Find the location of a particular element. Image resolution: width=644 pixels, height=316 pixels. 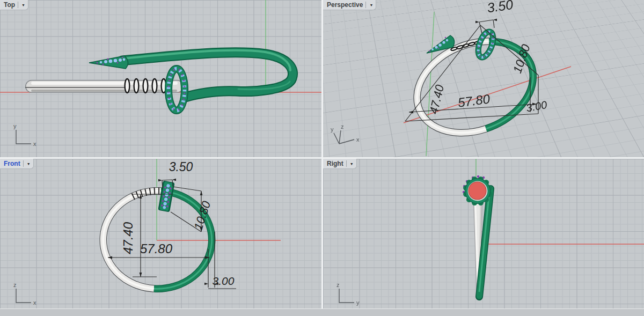

viewport-tab-perspective: Perspective ▼ is located at coordinates (350, 5).